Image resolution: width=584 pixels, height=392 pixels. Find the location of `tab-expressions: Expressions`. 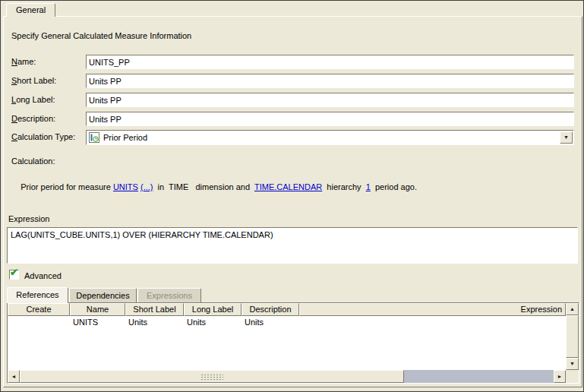

tab-expressions: Expressions is located at coordinates (169, 295).